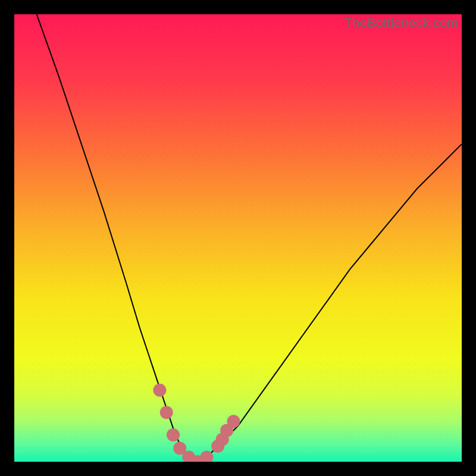  I want to click on watermark-text: TheBottleneck.com, so click(401, 23).